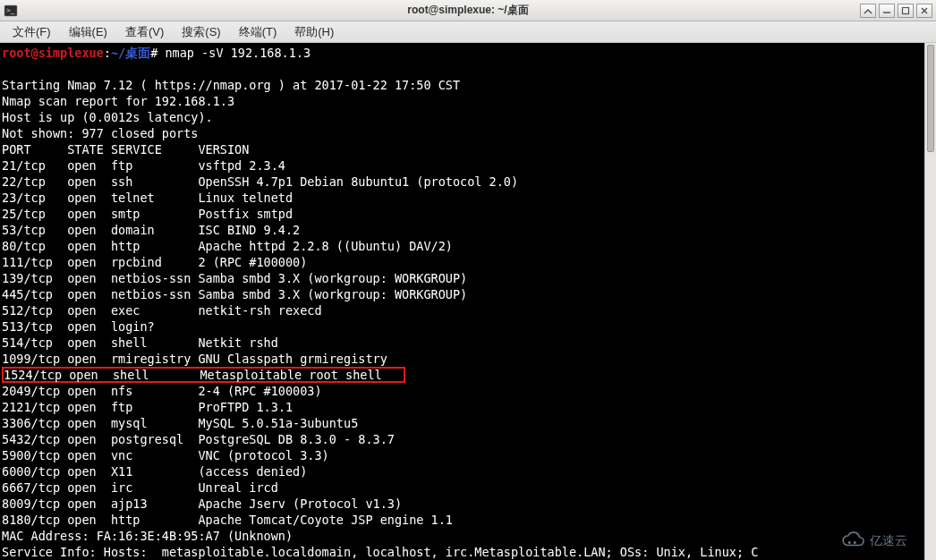 The height and width of the screenshot is (560, 936). I want to click on port-row-111: 111/tcp open rpcbind 2 (RPC #100000), so click(154, 262).